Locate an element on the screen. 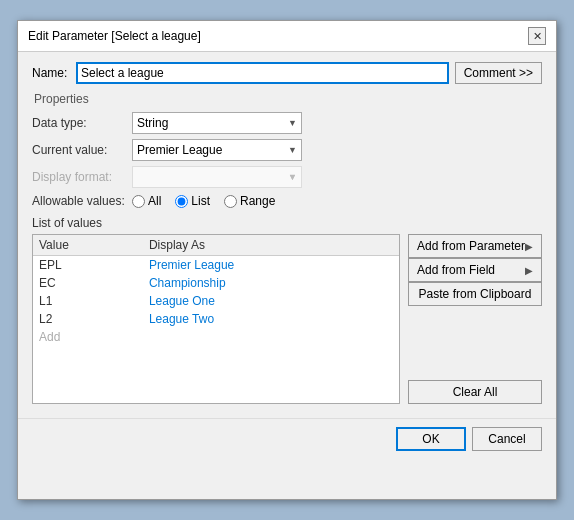  table-cell-display: League One is located at coordinates (271, 301).